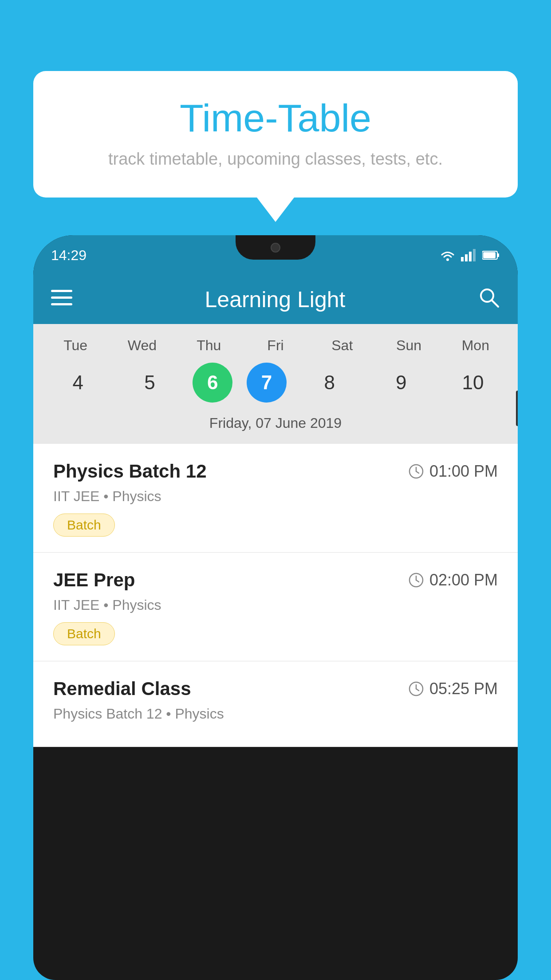 The image size is (551, 980). What do you see at coordinates (453, 689) in the screenshot?
I see `class-time-3: 05:25 PM` at bounding box center [453, 689].